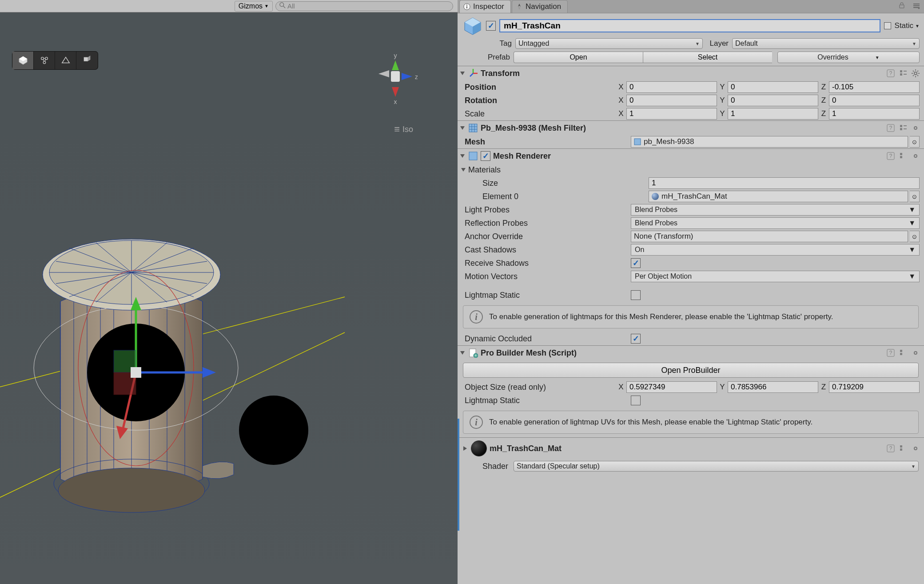  I want to click on light-probes-dropdown: Blend Probes▼, so click(775, 210).